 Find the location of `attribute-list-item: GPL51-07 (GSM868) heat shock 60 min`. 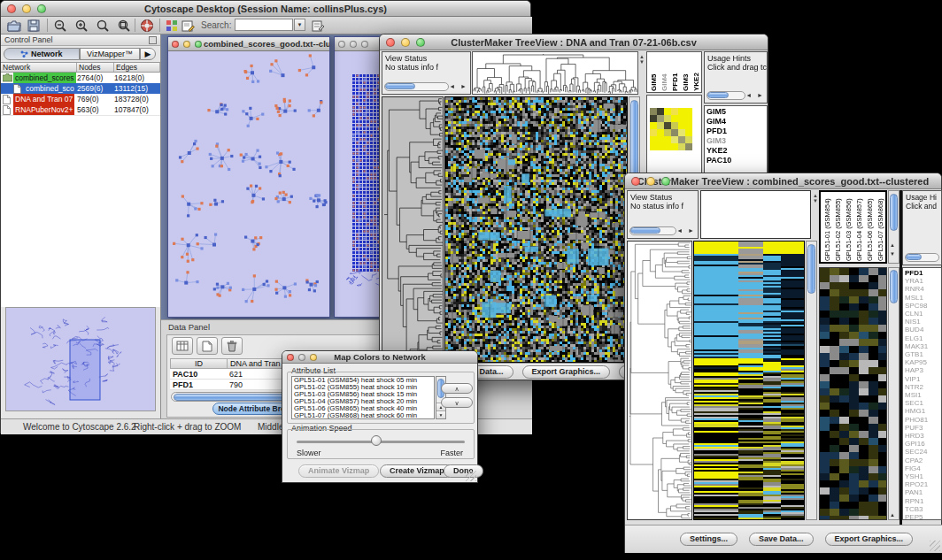

attribute-list-item: GPL51-07 (GSM868) heat shock 60 min is located at coordinates (363, 416).